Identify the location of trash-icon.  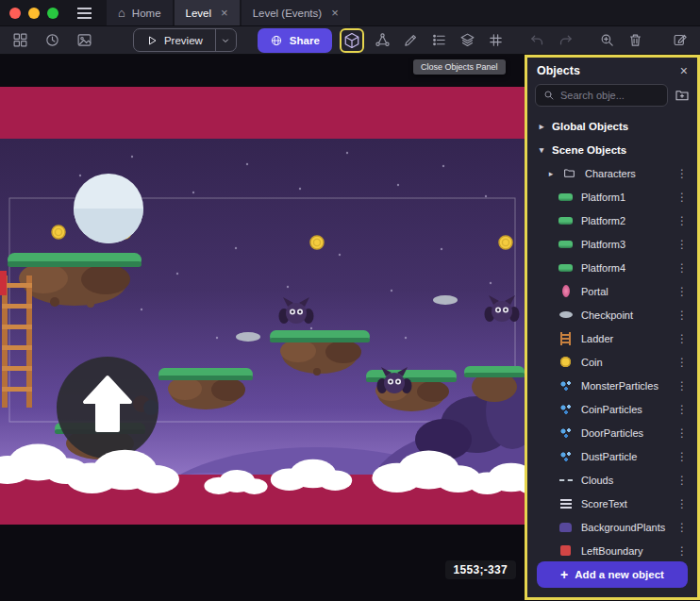
(635, 41).